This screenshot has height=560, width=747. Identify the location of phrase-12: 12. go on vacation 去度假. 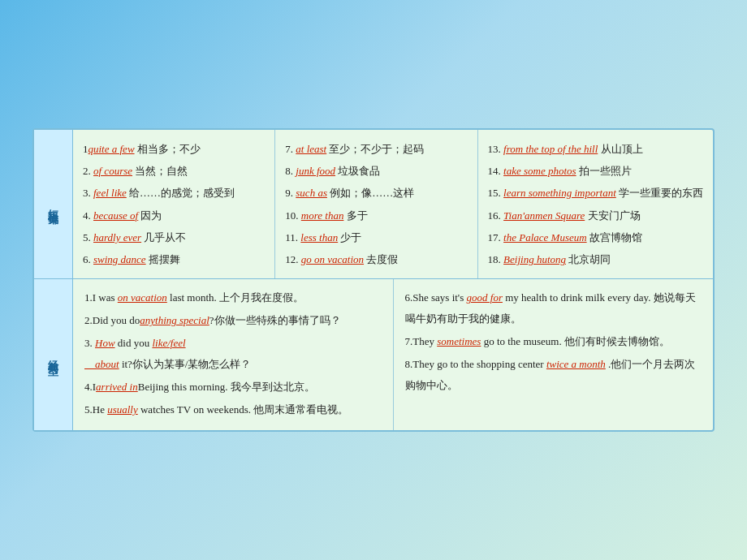
(376, 260).